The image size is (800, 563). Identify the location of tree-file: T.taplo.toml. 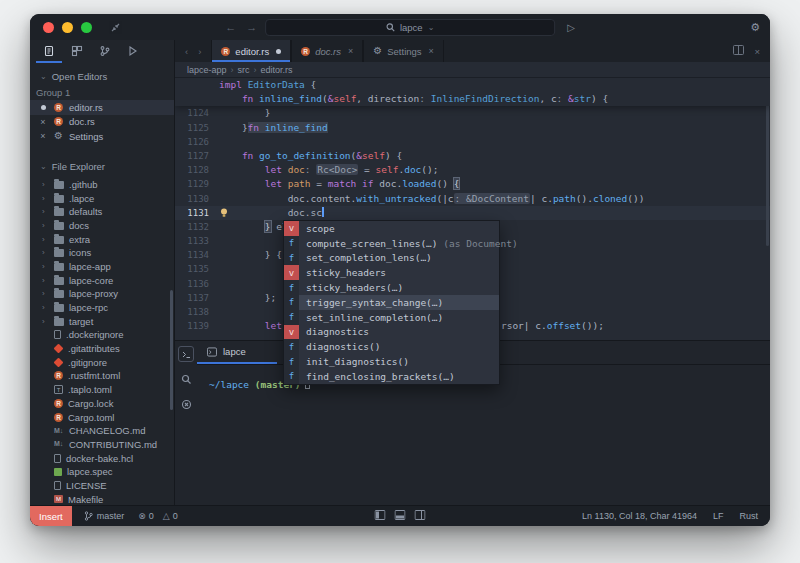
(102, 390).